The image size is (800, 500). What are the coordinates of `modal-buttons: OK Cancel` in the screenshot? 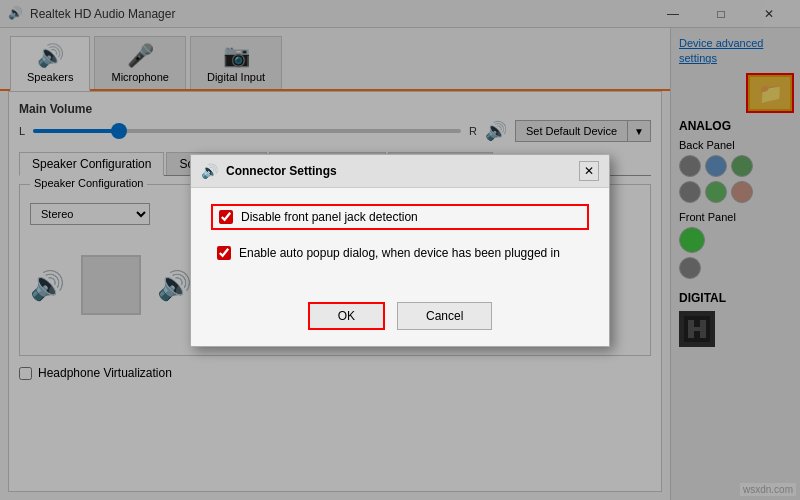 It's located at (400, 319).